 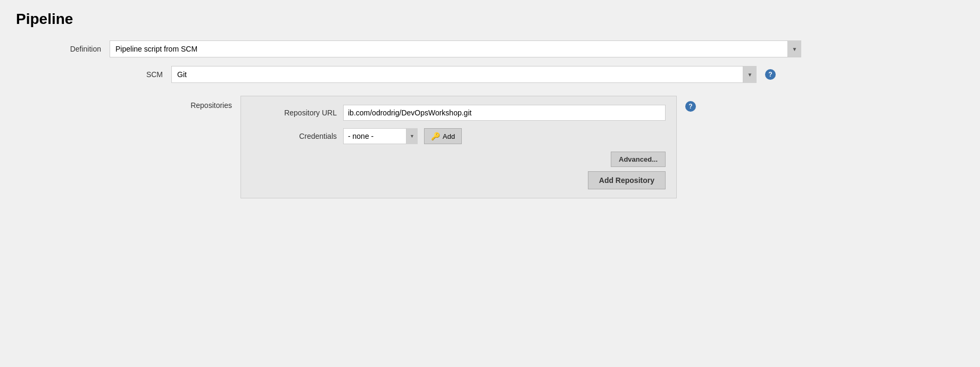 What do you see at coordinates (627, 180) in the screenshot?
I see `add-repository-button: Add Repository` at bounding box center [627, 180].